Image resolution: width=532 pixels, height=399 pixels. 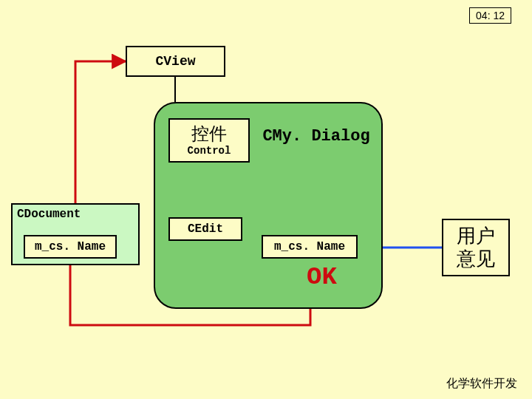 I want to click on mcsname-left-label: m_cs. Name, so click(x=70, y=247).